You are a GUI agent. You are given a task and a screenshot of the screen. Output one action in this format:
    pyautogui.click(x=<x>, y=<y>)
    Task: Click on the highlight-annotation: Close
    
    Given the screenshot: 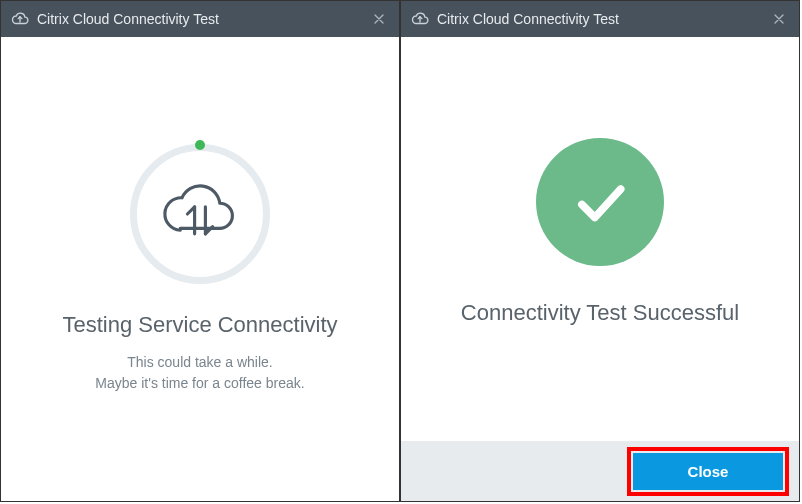 What is the action you would take?
    pyautogui.click(x=708, y=472)
    